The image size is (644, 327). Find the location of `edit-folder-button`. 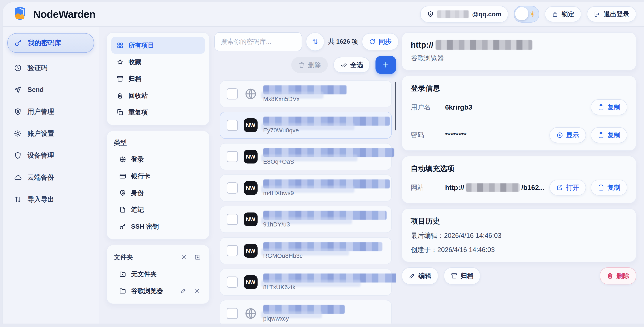

edit-folder-button is located at coordinates (184, 291).